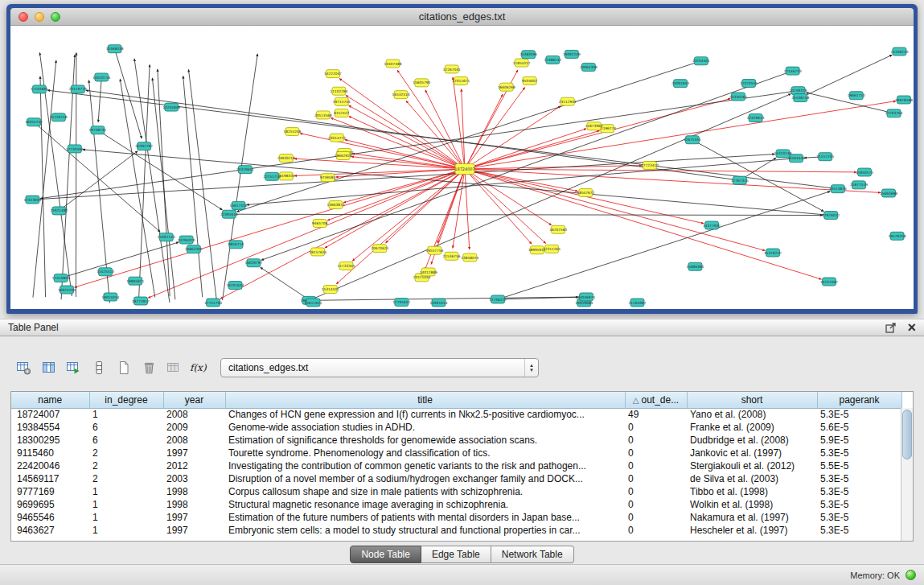  Describe the element at coordinates (199, 368) in the screenshot. I see `function-icon: f(x)` at that location.